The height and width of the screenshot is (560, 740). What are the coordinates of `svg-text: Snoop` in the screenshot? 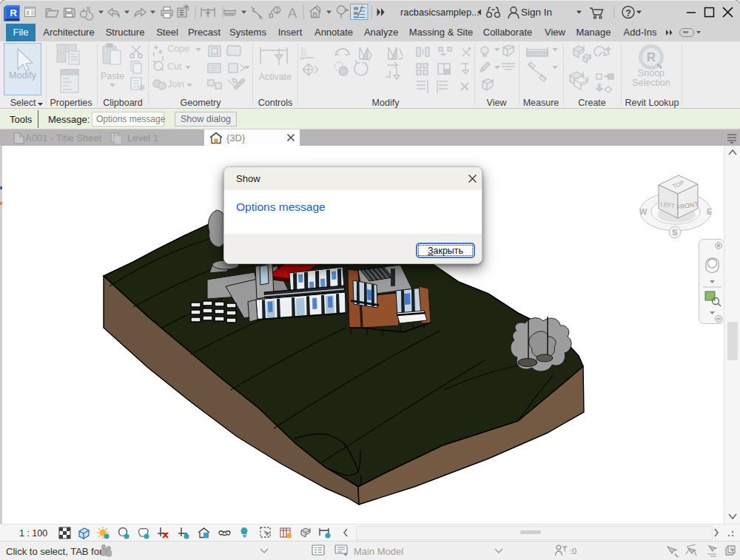 It's located at (651, 73).